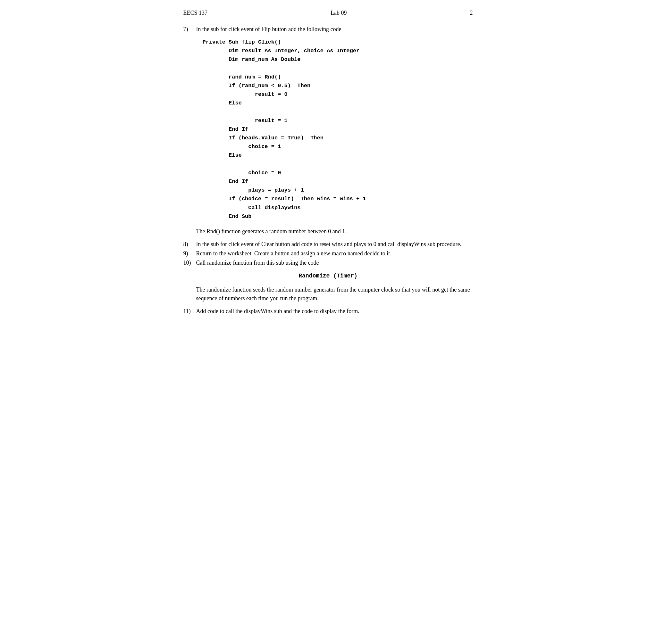 The image size is (656, 644). Describe the element at coordinates (269, 29) in the screenshot. I see `section7-text: In the sub for click event of Flip butto…` at that location.